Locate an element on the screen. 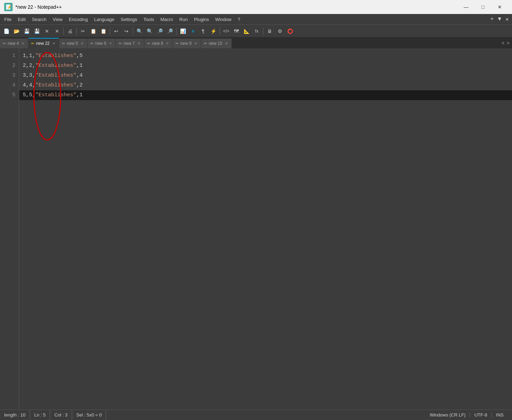 This screenshot has width=512, height=420. close-all-button: ✕ is located at coordinates (57, 31).